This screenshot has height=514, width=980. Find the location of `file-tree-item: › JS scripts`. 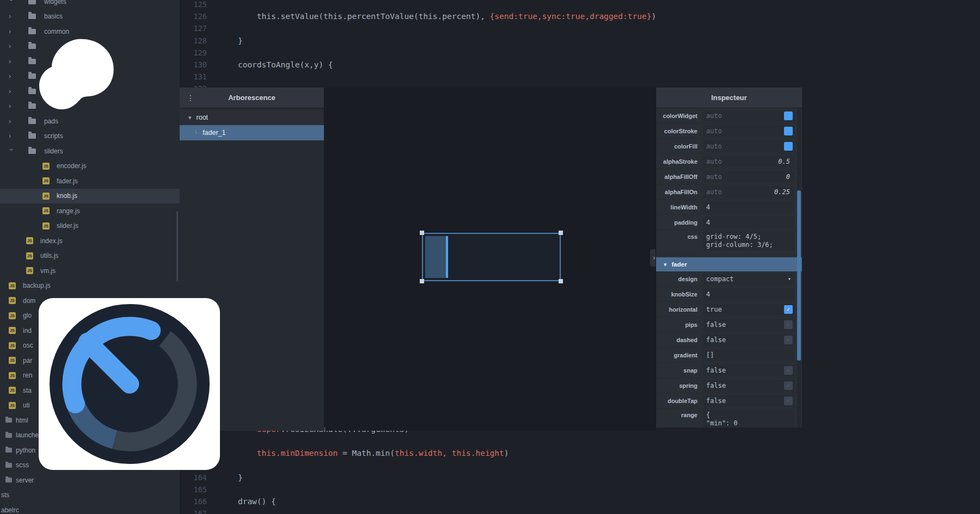

file-tree-item: › JS scripts is located at coordinates (90, 137).